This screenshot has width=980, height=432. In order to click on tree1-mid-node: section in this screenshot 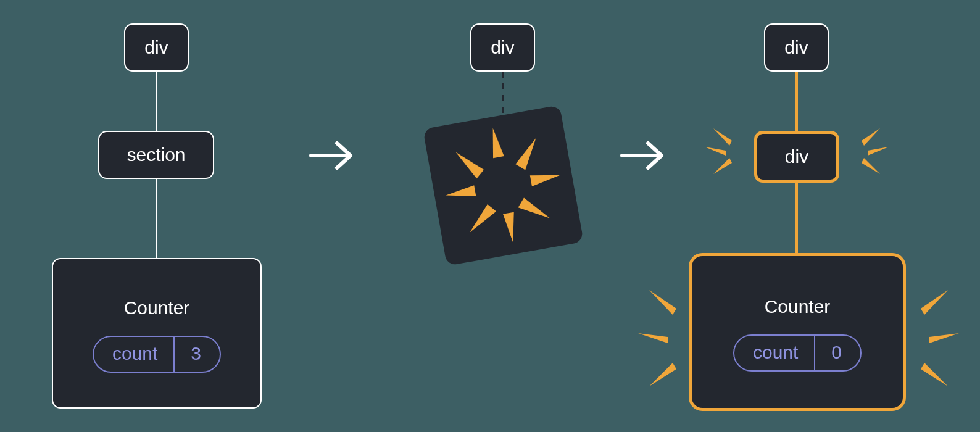, I will do `click(156, 155)`.